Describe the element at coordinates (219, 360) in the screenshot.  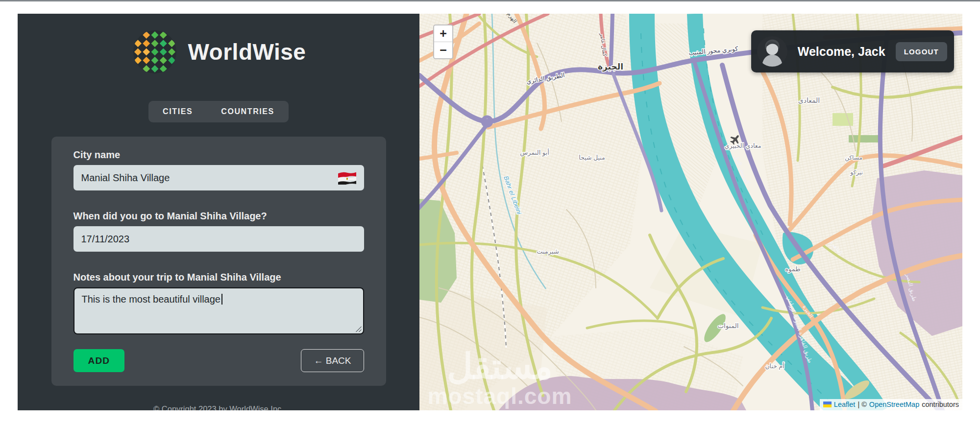
I see `form-buttons: ADD ← BACK` at that location.